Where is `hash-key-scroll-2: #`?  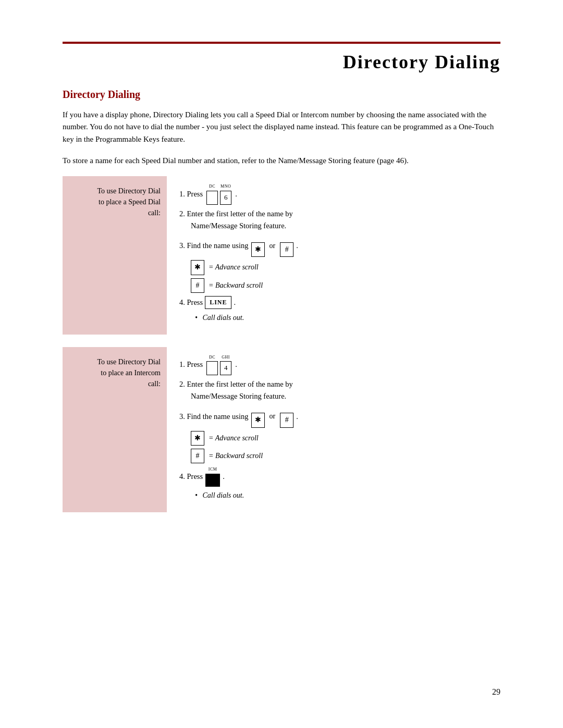
hash-key-scroll-2: # is located at coordinates (198, 456).